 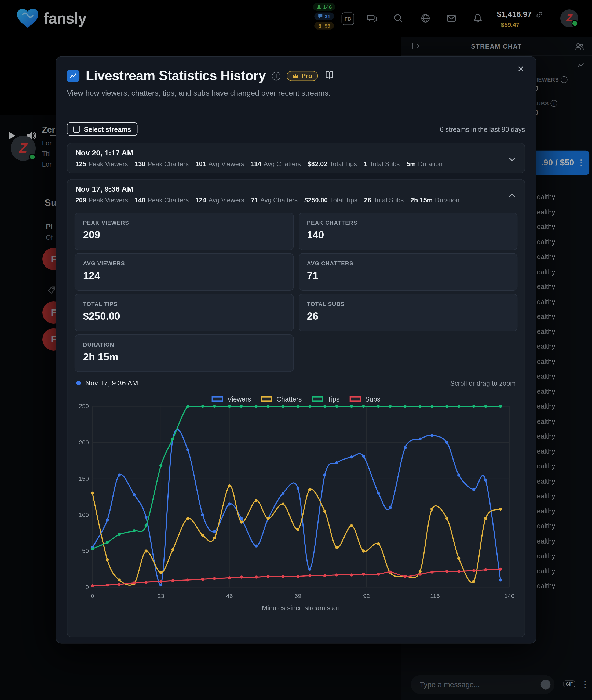 I want to click on stream-row-header: Nov 20, 1:17 AM125Peak Viewers130Peak Ch…, so click(x=296, y=158).